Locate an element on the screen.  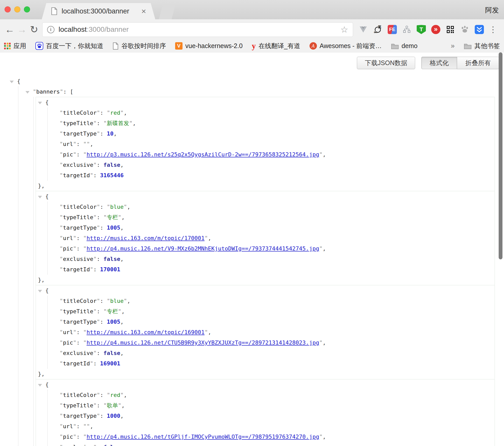
minimize-window-button is located at coordinates (17, 9).